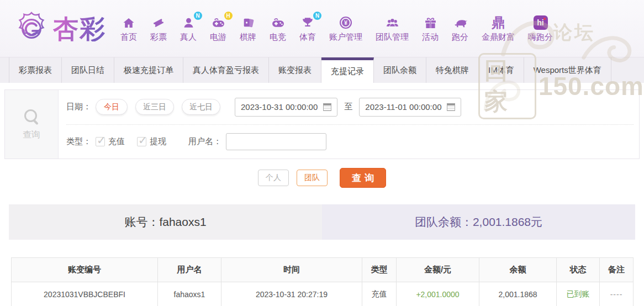 This screenshot has height=306, width=644. What do you see at coordinates (278, 38) in the screenshot?
I see `nav-item-label: 电竞` at bounding box center [278, 38].